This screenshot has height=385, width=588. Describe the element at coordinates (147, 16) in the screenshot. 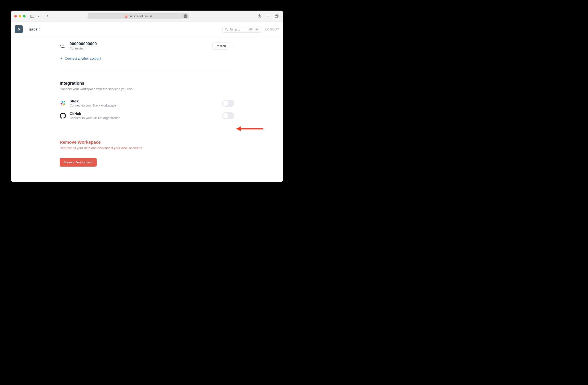

I see `browser-chrome: console.sst.dev •••` at that location.